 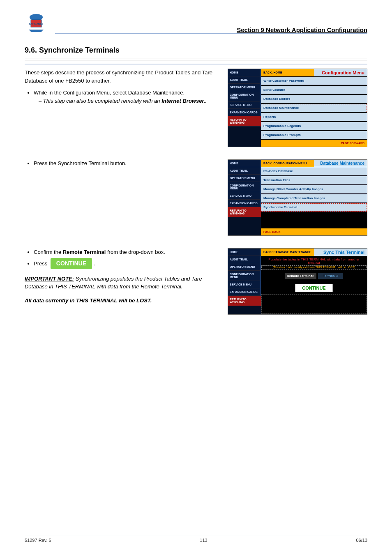 What do you see at coordinates (127, 164) in the screenshot?
I see `step-2: Press the Synchronize Terminal button.` at bounding box center [127, 164].